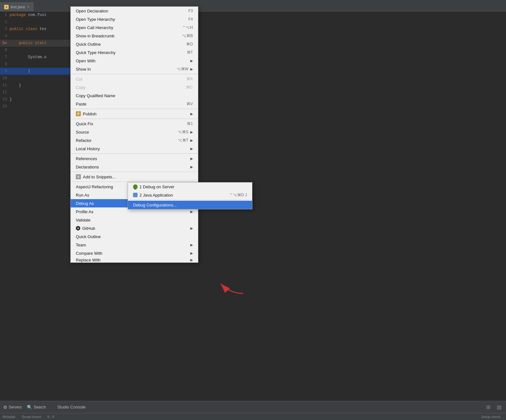 The height and width of the screenshot is (420, 506). What do you see at coordinates (5, 43) in the screenshot?
I see `line-number: 5●` at bounding box center [5, 43].